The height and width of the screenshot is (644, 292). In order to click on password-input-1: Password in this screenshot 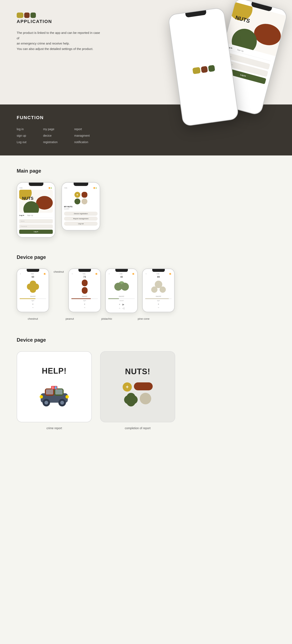, I will do `click(36, 226)`.